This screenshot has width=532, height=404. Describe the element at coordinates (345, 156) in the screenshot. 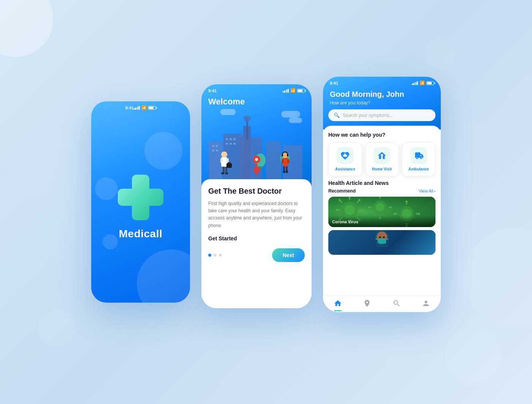

I see `assistance-icon-container` at that location.